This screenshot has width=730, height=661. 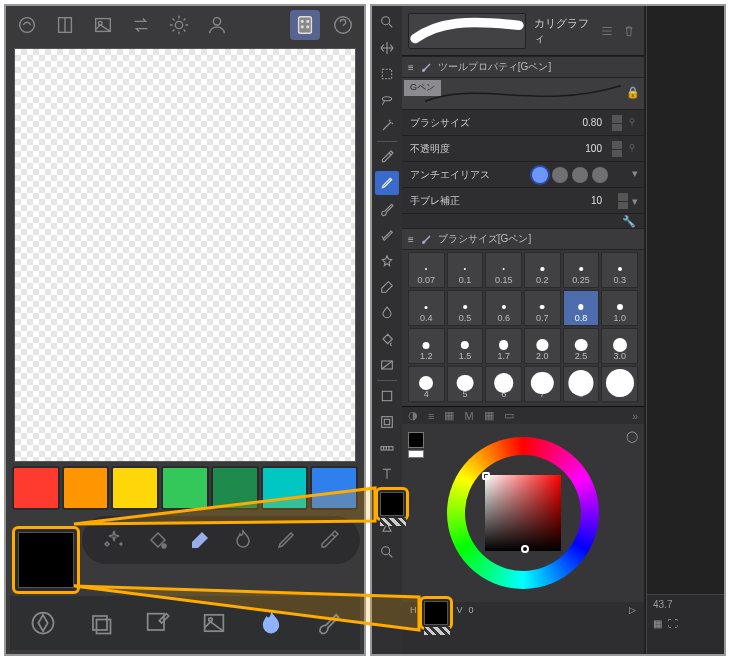 What do you see at coordinates (217, 25) in the screenshot?
I see `person-icon` at bounding box center [217, 25].